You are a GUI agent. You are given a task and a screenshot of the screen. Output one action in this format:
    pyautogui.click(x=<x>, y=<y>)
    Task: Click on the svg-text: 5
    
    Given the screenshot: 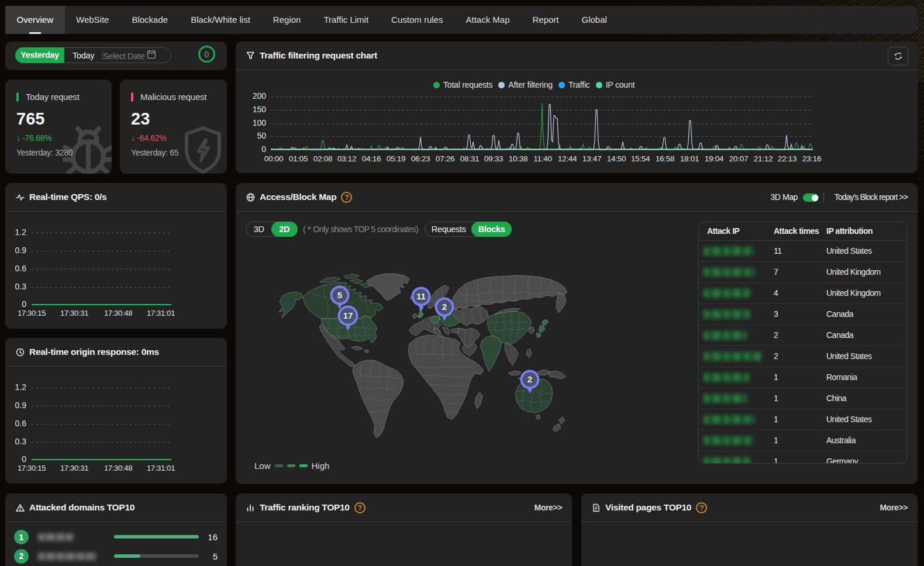 What is the action you would take?
    pyautogui.click(x=340, y=295)
    